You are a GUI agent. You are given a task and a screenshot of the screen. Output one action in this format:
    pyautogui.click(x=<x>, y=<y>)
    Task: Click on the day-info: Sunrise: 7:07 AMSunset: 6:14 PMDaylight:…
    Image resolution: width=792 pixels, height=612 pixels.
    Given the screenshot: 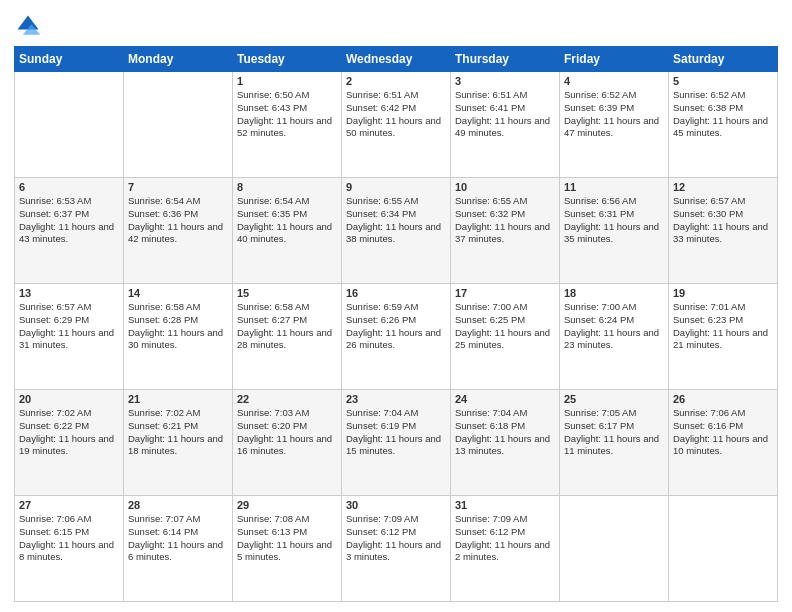 What is the action you would take?
    pyautogui.click(x=178, y=538)
    